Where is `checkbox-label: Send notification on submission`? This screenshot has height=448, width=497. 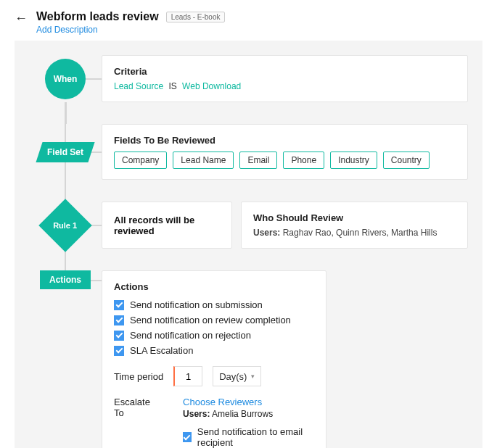 checkbox-label: Send notification on submission is located at coordinates (196, 304).